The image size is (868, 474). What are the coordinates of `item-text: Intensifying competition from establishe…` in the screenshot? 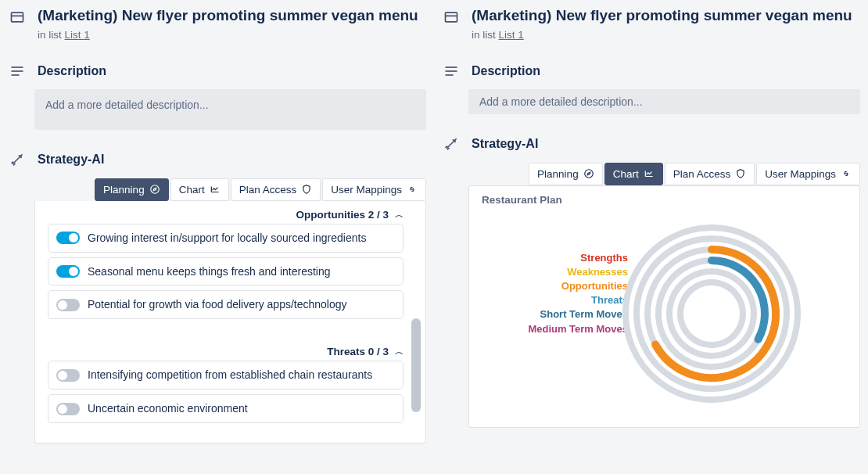 It's located at (230, 375).